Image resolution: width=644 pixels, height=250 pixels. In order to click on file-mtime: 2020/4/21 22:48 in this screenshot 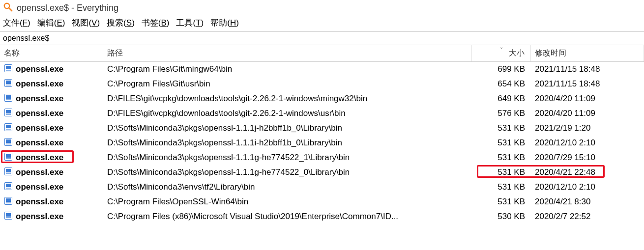, I will do `click(587, 172)`.